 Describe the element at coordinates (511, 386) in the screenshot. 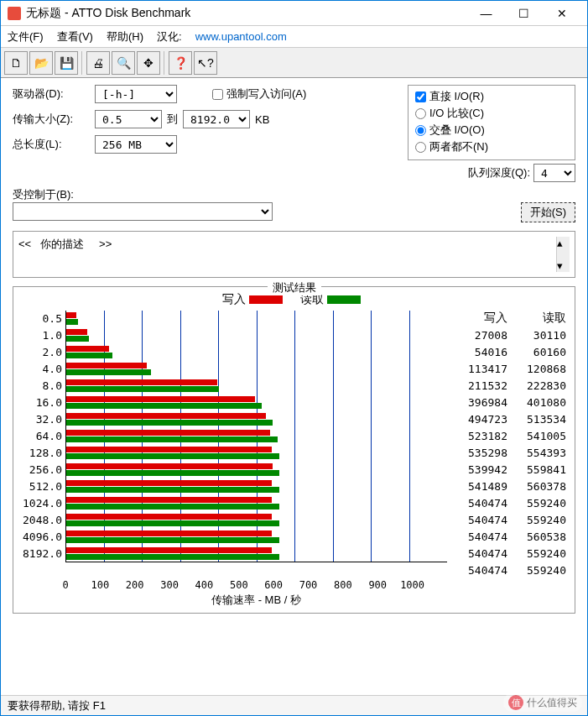

I see `data-row: 211532222830` at that location.